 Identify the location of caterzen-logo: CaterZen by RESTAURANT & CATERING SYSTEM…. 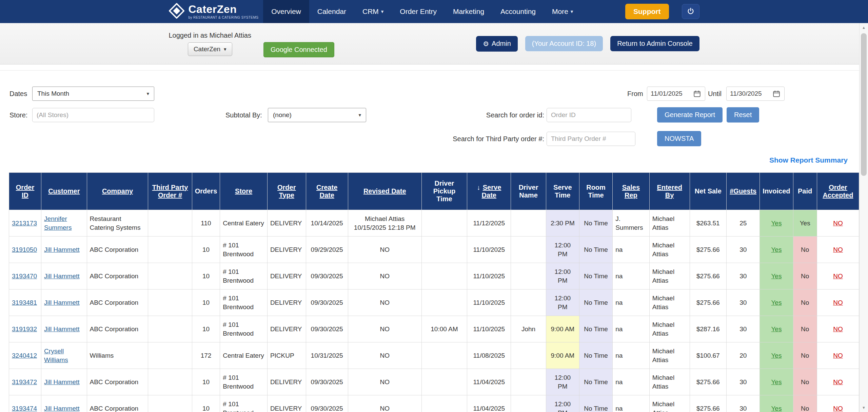
(214, 12).